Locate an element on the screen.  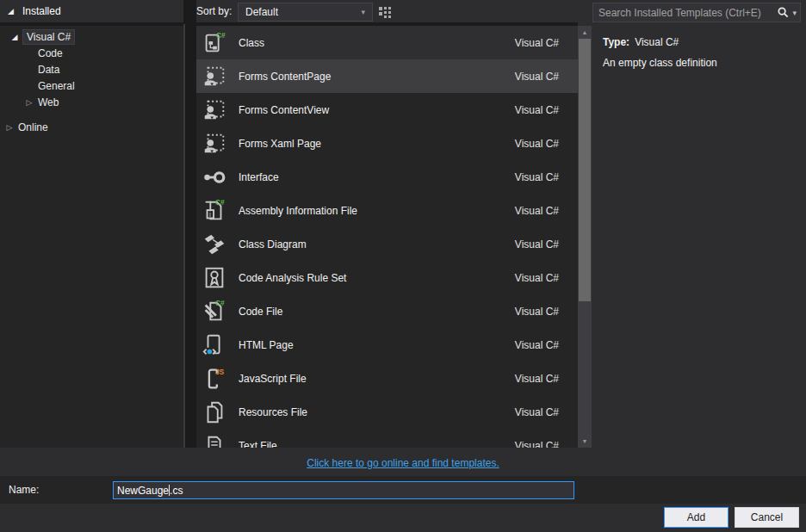
cancel-button: Cancel is located at coordinates (766, 517).